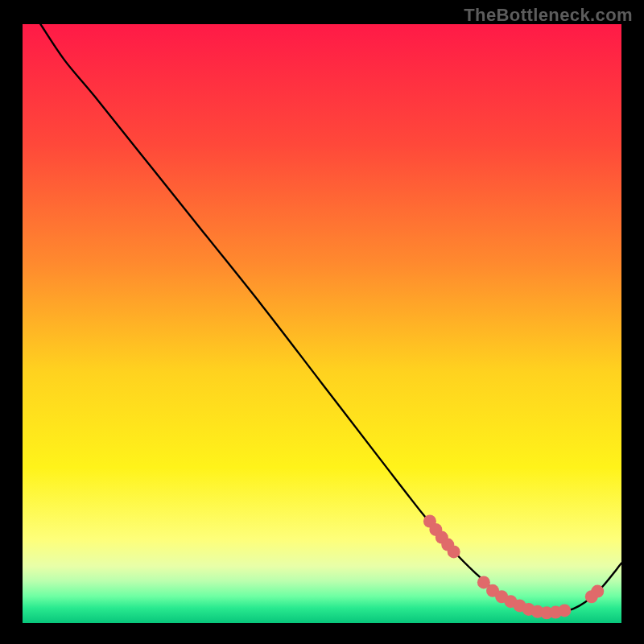 Image resolution: width=644 pixels, height=644 pixels. I want to click on watermark-text: TheBottleneck.com, so click(548, 15).